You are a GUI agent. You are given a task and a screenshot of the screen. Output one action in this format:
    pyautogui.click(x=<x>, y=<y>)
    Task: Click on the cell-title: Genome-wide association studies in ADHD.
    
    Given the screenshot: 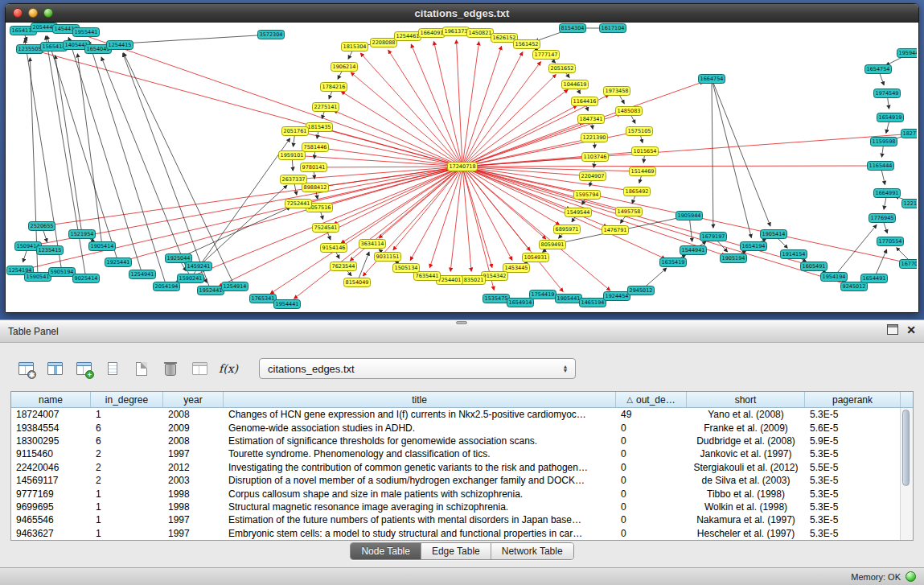 What is the action you would take?
    pyautogui.click(x=420, y=428)
    